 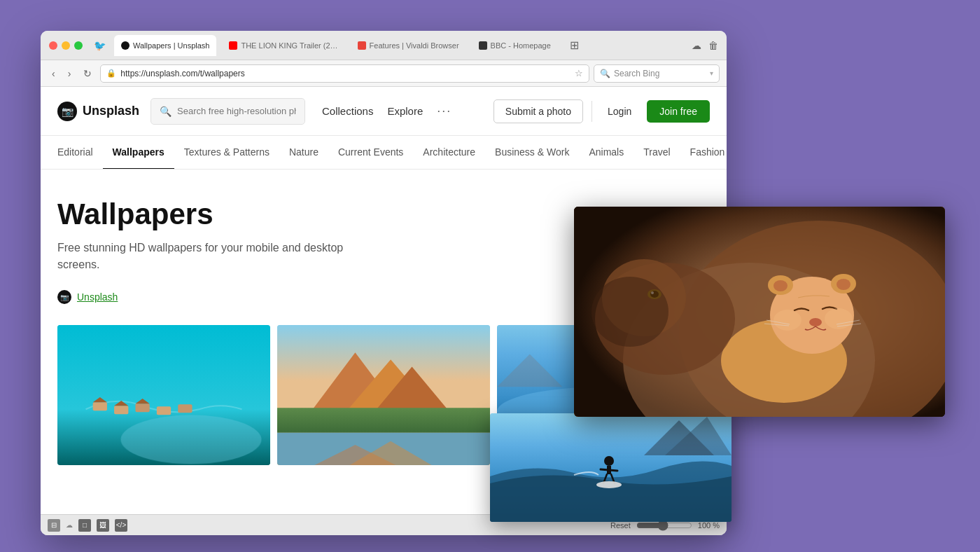 What do you see at coordinates (483, 46) in the screenshot?
I see `bbc-favicon` at bounding box center [483, 46].